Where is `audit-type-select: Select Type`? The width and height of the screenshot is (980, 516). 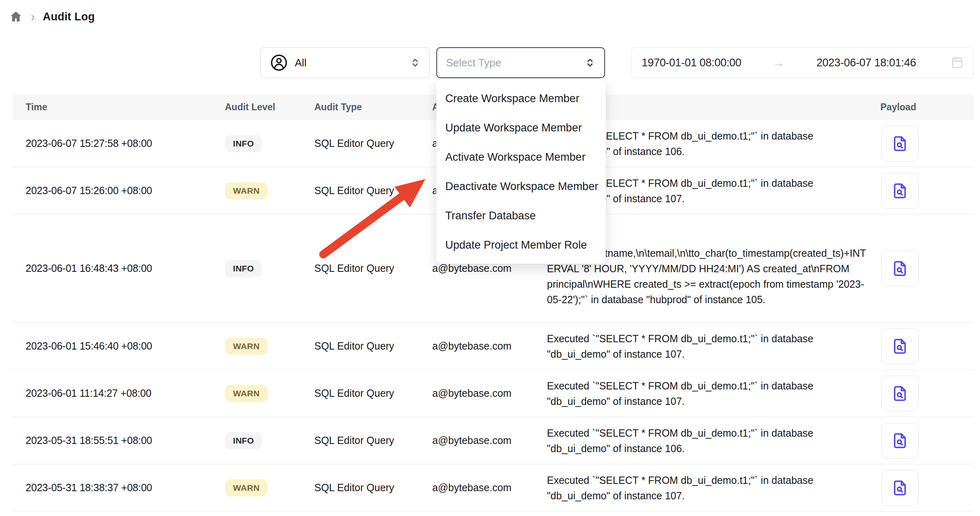
audit-type-select: Select Type is located at coordinates (520, 63).